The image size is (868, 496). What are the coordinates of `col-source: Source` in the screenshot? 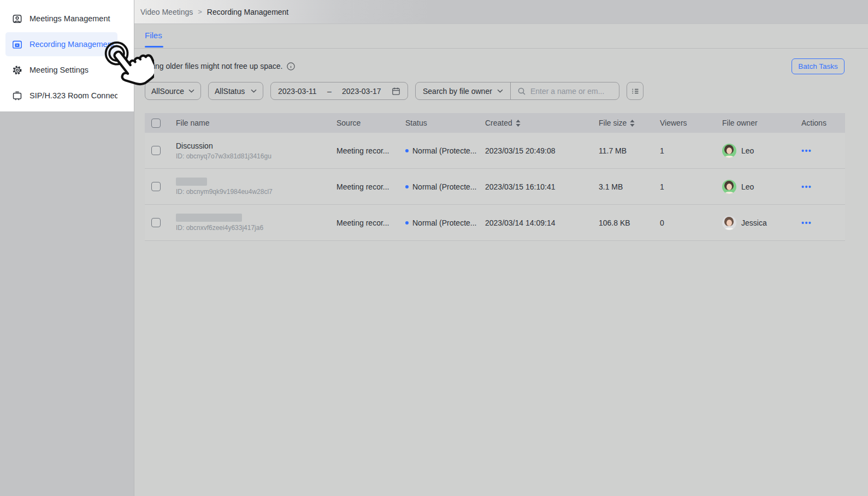 It's located at (371, 123).